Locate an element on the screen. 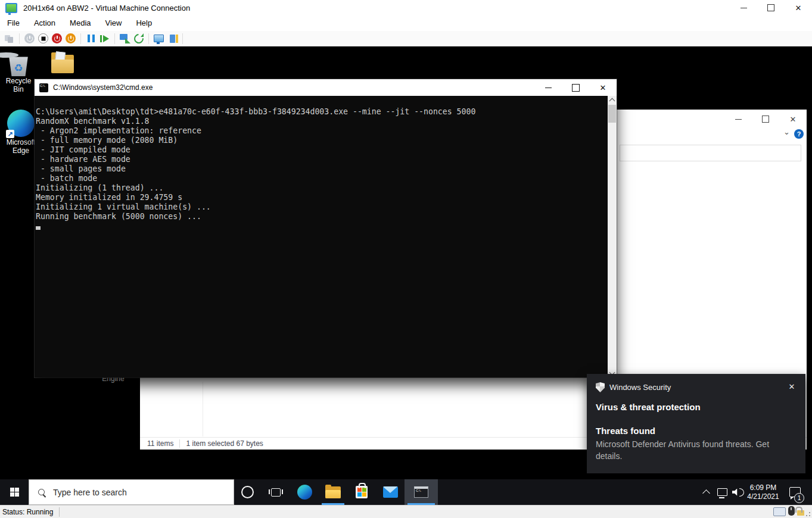 This screenshot has width=812, height=518. cmd-minimize-button is located at coordinates (548, 88).